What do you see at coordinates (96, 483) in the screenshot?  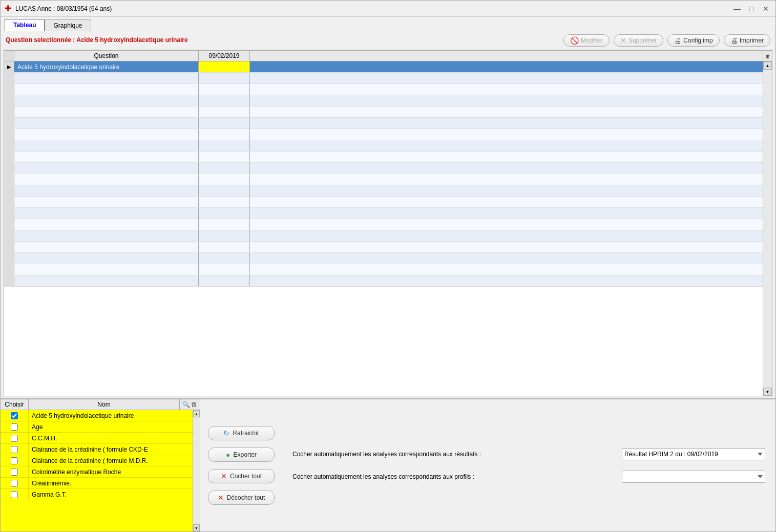 I see `list-item: Créatininémie.` at bounding box center [96, 483].